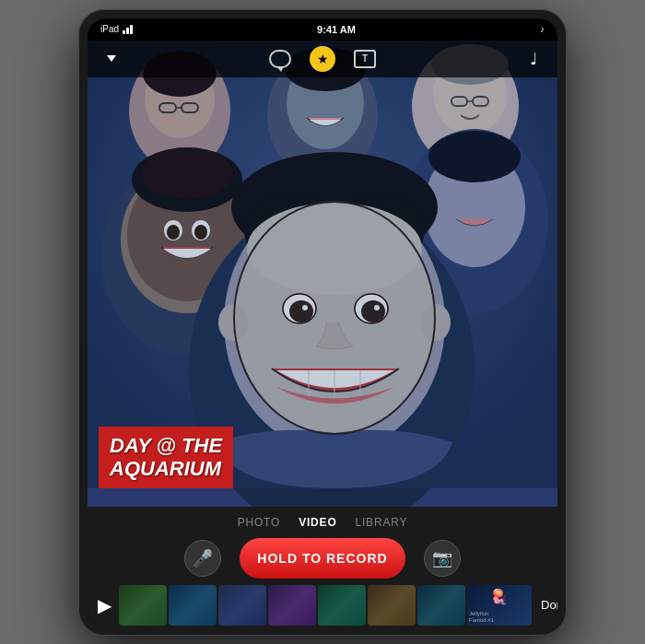  Describe the element at coordinates (542, 29) in the screenshot. I see `battery-icon: ♪` at that location.